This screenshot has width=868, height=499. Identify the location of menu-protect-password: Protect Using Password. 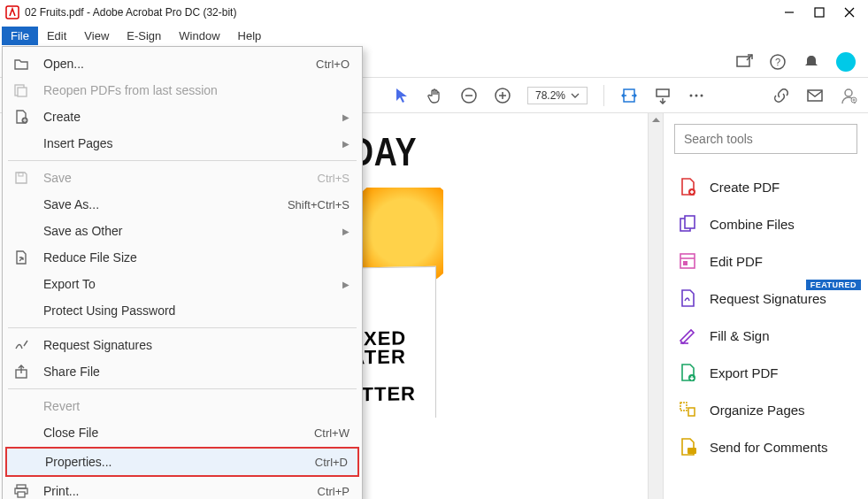
(182, 311).